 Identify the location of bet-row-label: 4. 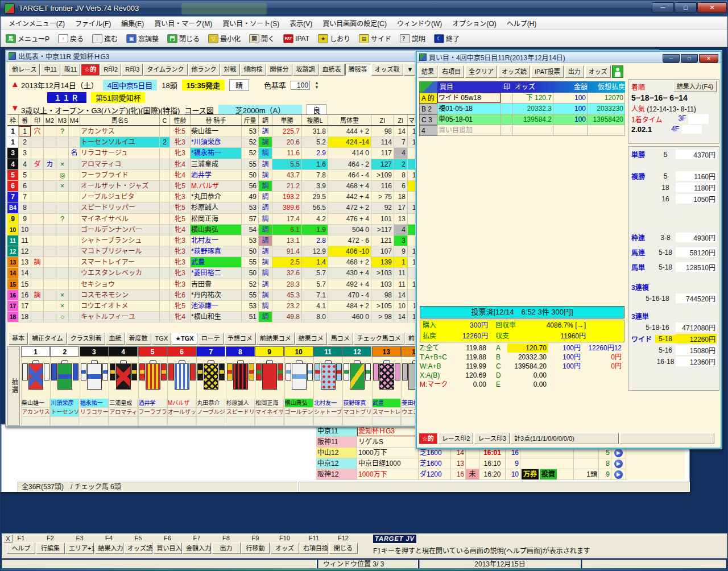
(428, 131).